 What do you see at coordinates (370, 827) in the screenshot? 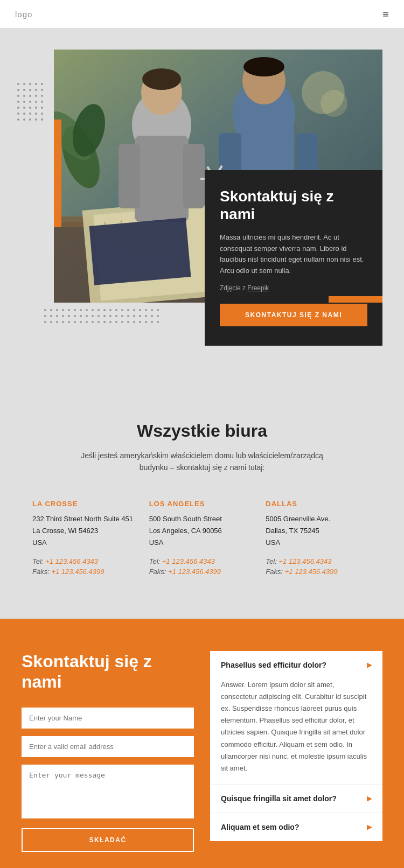
I see `faq-arrow-icon-3: ▶` at bounding box center [370, 827].